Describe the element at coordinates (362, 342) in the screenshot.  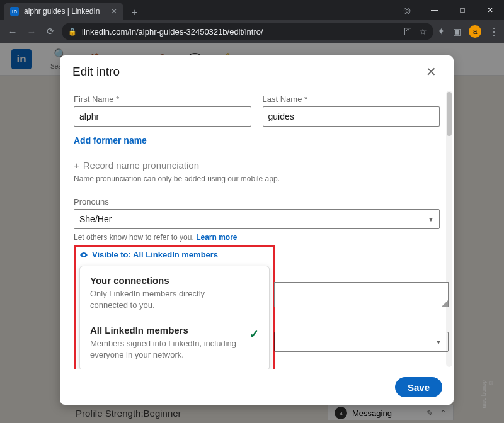
I see `position-select: ▼` at that location.